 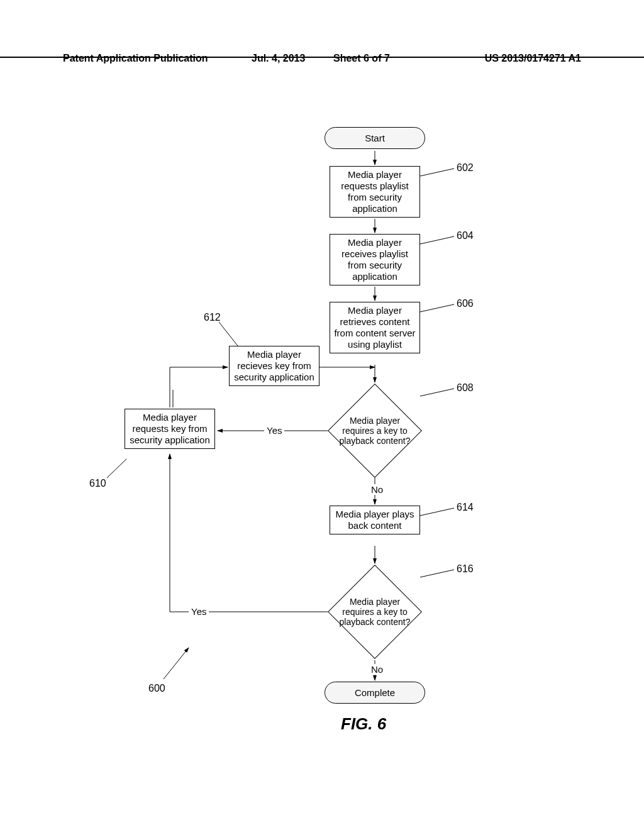 I want to click on flowchart-decision-608: Media player requires a key to playback …, so click(x=375, y=431).